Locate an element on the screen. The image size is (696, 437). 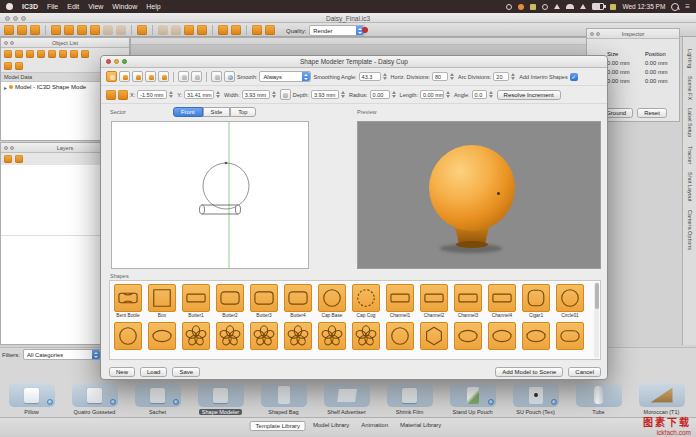
template-moroccan-t1: Moroccan (T1) is located at coordinates (662, 400).